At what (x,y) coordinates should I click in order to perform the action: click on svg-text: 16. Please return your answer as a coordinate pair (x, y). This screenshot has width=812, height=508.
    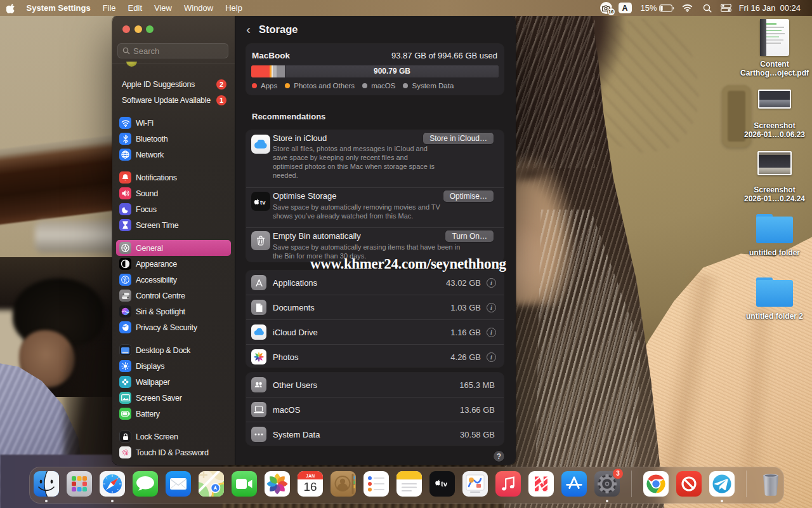
    Looking at the image, I should click on (310, 486).